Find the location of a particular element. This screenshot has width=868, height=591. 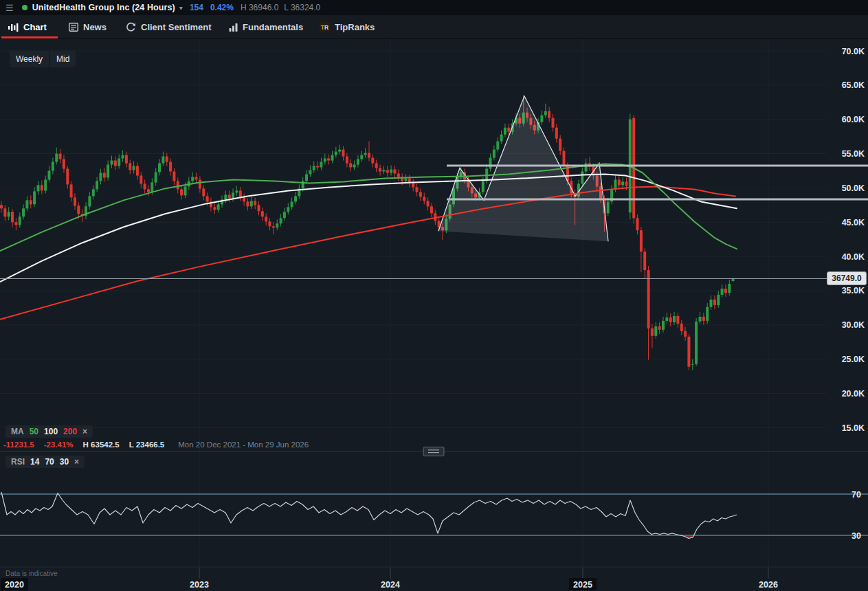

rsi-upper: 70 is located at coordinates (49, 462).